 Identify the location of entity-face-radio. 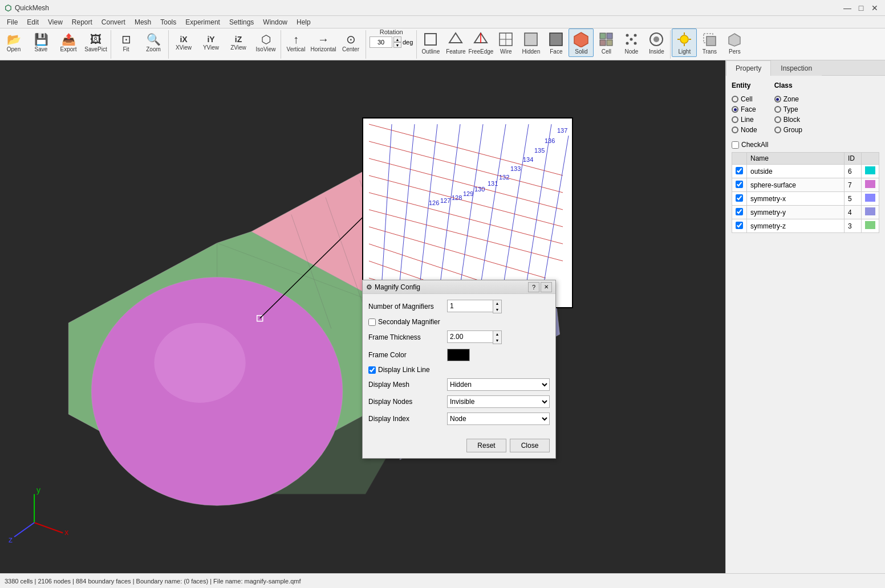
(735, 109).